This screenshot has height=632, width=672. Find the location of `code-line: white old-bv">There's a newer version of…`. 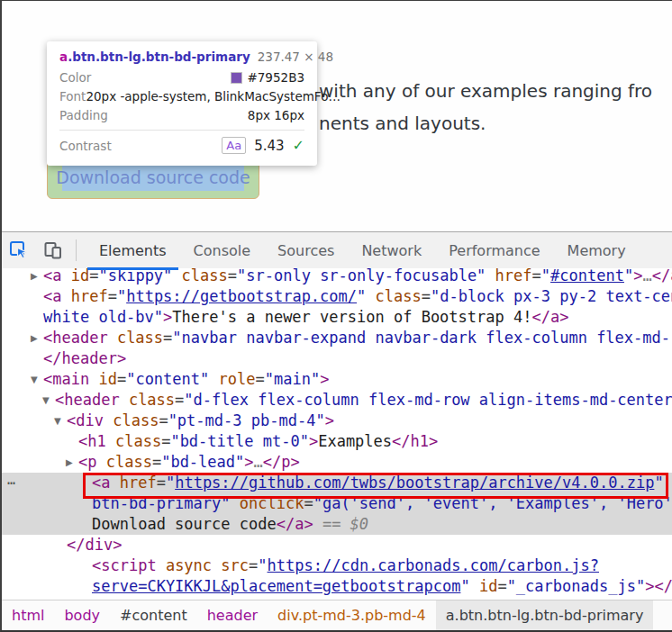

code-line: white old-bv">There's a newer version of… is located at coordinates (337, 317).